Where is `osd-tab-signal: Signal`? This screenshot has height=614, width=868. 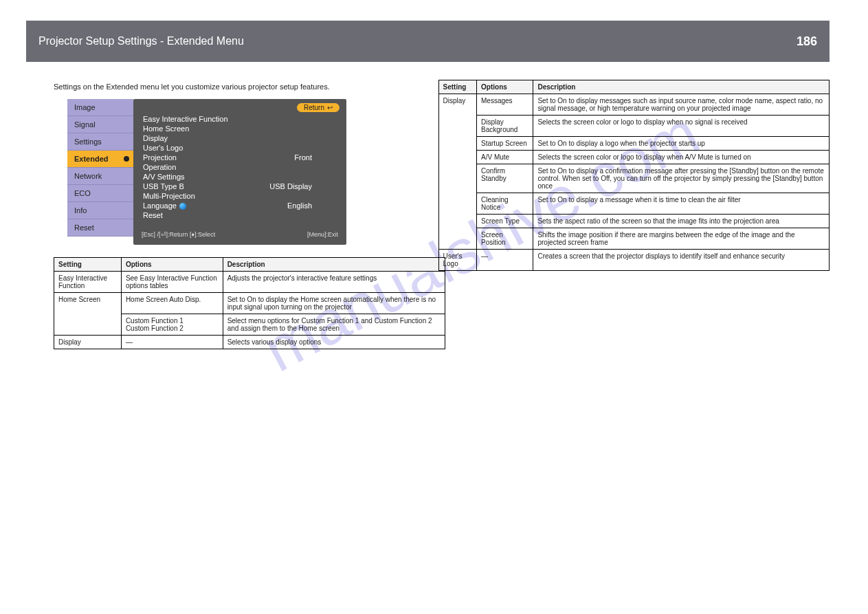
osd-tab-signal: Signal is located at coordinates (100, 125).